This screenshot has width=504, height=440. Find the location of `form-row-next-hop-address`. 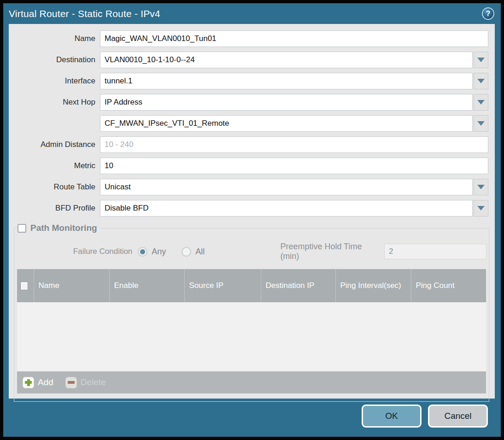

form-row-next-hop-address is located at coordinates (249, 123).